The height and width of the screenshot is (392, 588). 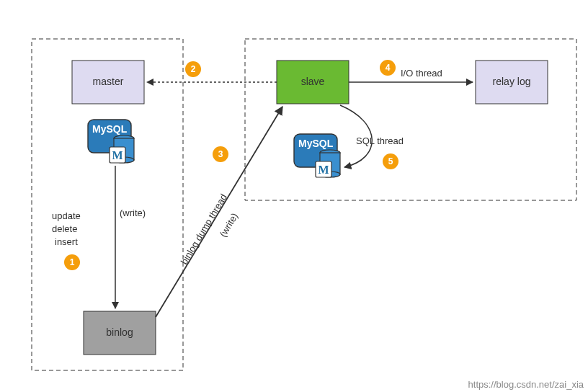 What do you see at coordinates (133, 213) in the screenshot?
I see `write1-label: (write)` at bounding box center [133, 213].